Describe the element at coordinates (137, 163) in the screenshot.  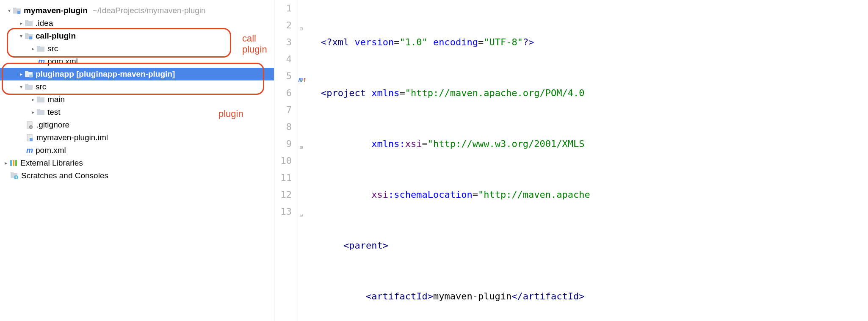
I see `tree-row-external-libraries: ▸ External Libraries` at that location.